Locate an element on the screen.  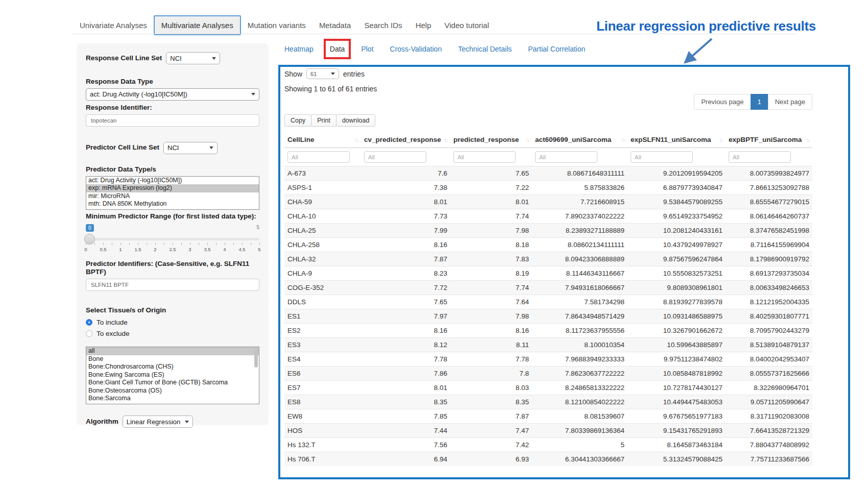
cell-value: 7.98 is located at coordinates (491, 231).